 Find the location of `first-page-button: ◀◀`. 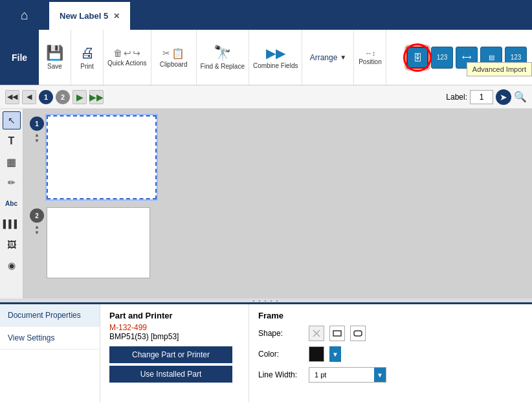

first-page-button: ◀◀ is located at coordinates (12, 97).